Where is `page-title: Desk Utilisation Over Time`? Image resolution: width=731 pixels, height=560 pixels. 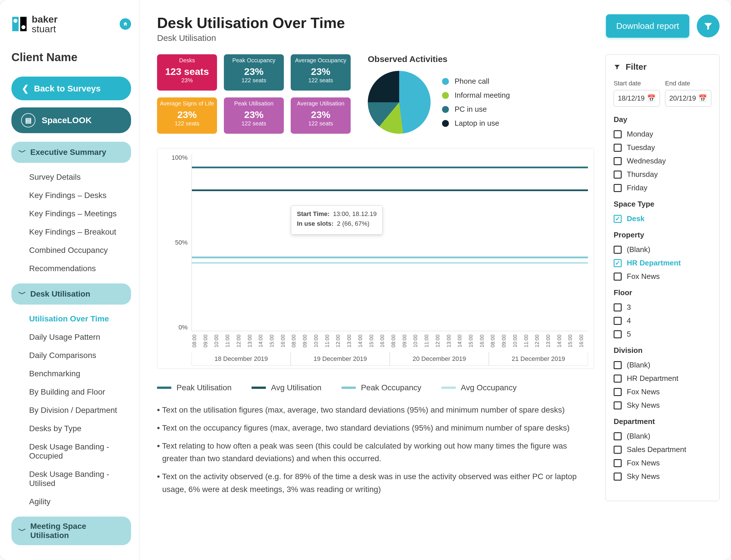
page-title: Desk Utilisation Over Time is located at coordinates (251, 23).